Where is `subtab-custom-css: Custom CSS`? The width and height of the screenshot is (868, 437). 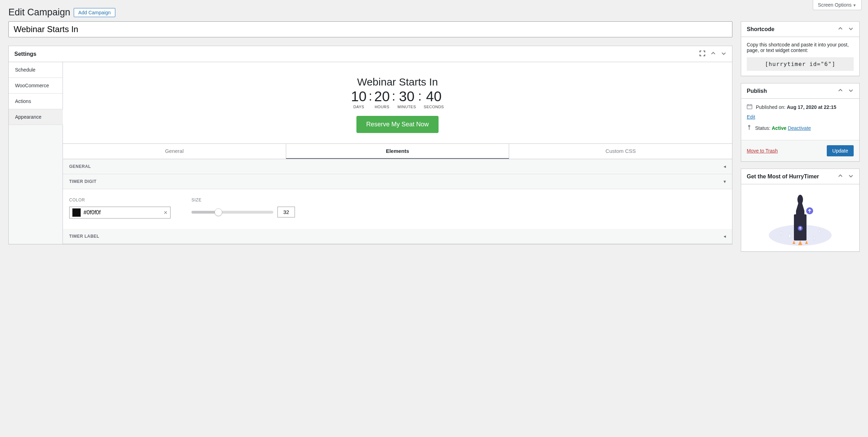
subtab-custom-css: Custom CSS is located at coordinates (621, 151).